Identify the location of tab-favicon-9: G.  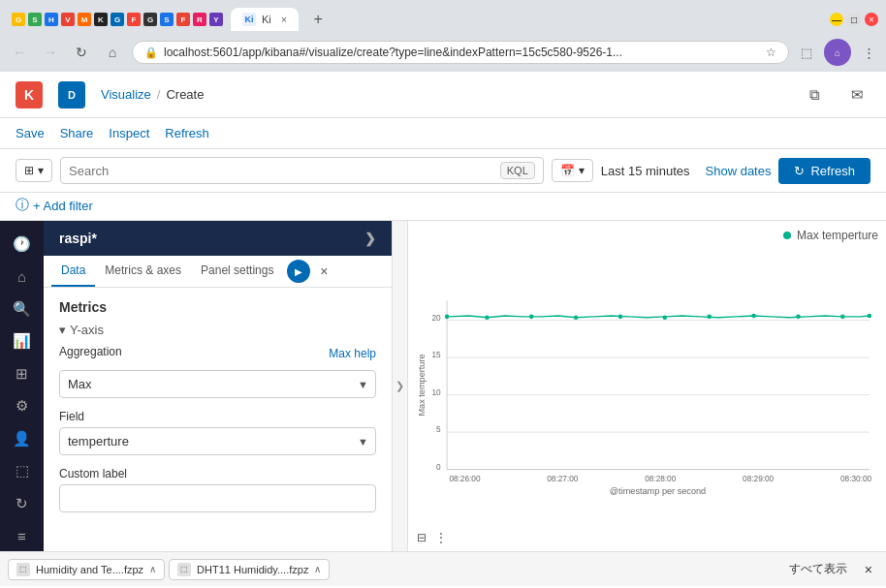
(150, 19).